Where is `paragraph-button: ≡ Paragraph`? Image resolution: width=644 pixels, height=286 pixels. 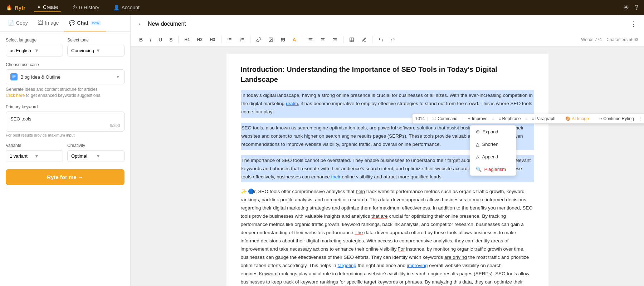
paragraph-button: ≡ Paragraph is located at coordinates (543, 119).